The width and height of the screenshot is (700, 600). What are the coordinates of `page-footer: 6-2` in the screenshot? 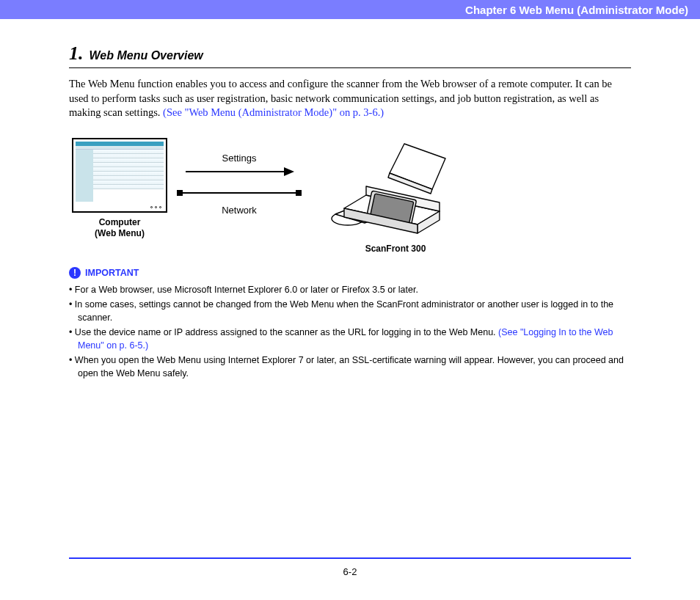 It's located at (350, 568).